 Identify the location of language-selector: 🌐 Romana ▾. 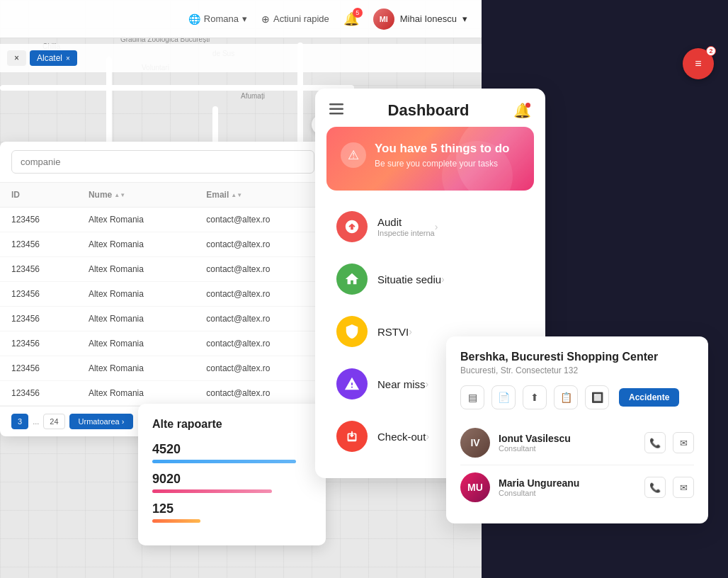
(218, 19).